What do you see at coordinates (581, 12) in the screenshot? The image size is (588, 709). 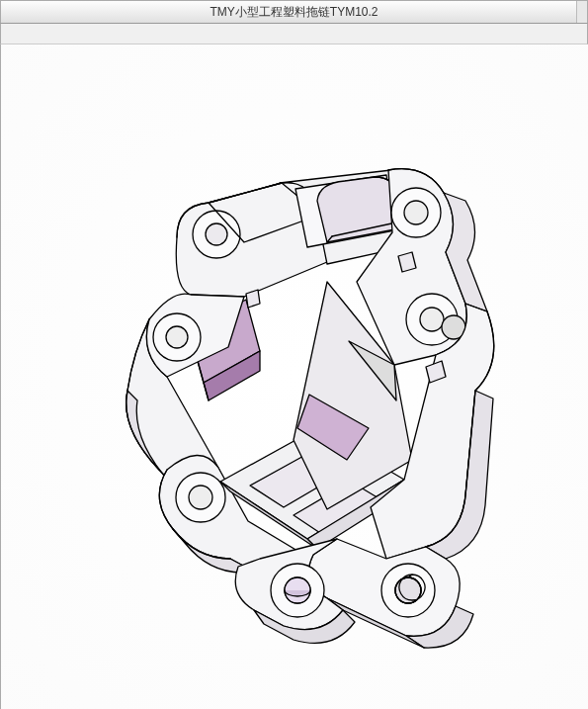 I see `title-bar-edge` at bounding box center [581, 12].